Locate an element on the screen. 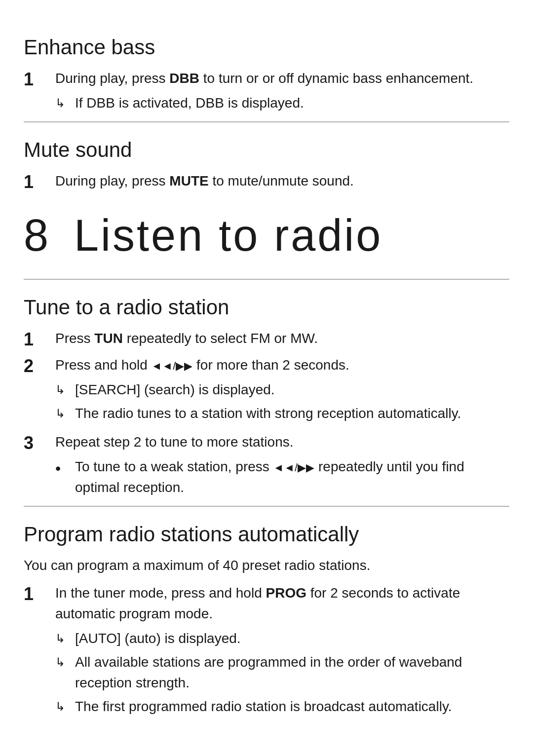 This screenshot has height=756, width=533. sub-list: ↳ [SEARCH] (search) is displayed. ↳ The … is located at coordinates (282, 402).